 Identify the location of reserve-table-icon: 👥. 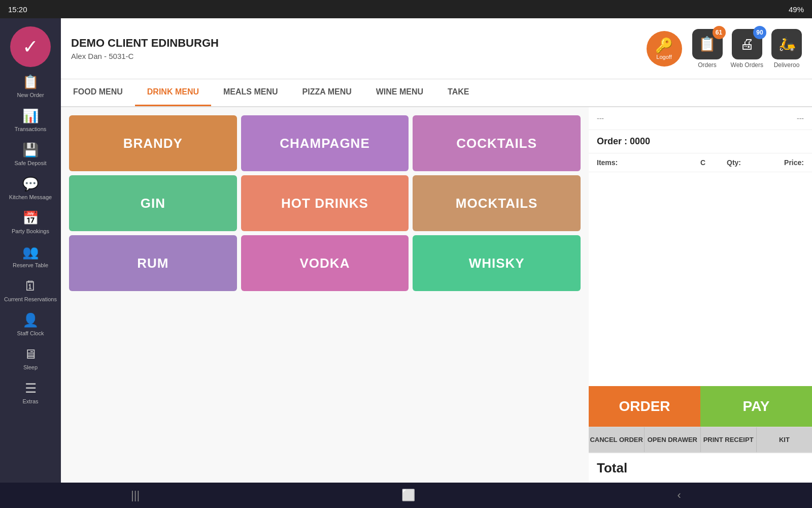
(30, 252).